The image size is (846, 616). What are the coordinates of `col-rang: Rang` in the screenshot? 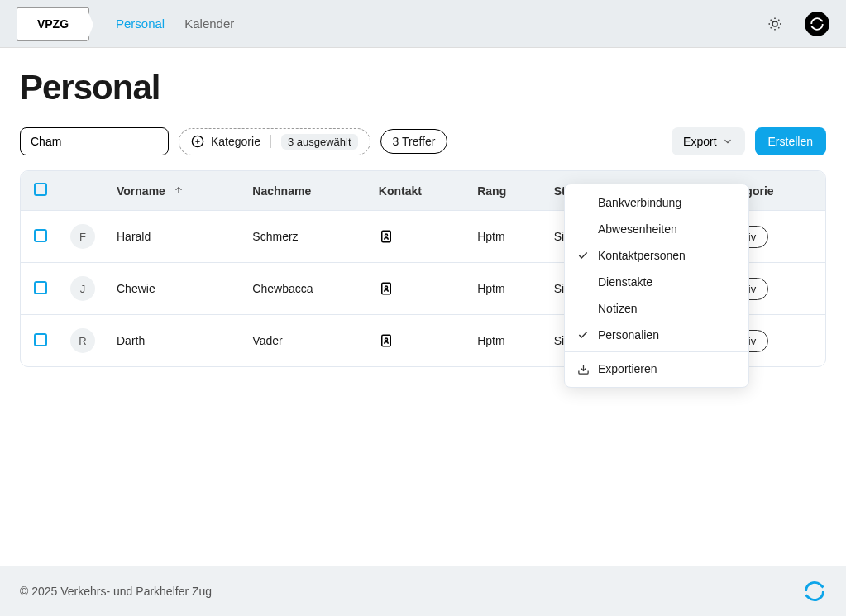 It's located at (506, 191).